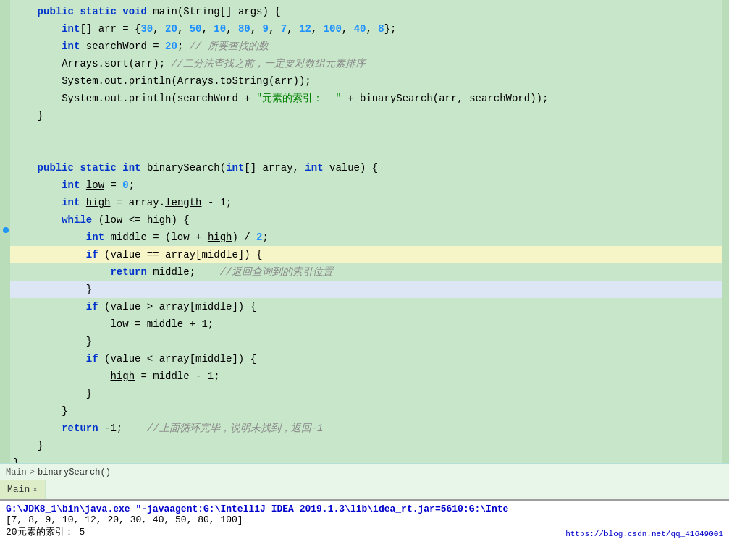  I want to click on code-line: Arrays.sort(arr); //二分法查找之前，一定要对数组元素排序, so click(366, 64).